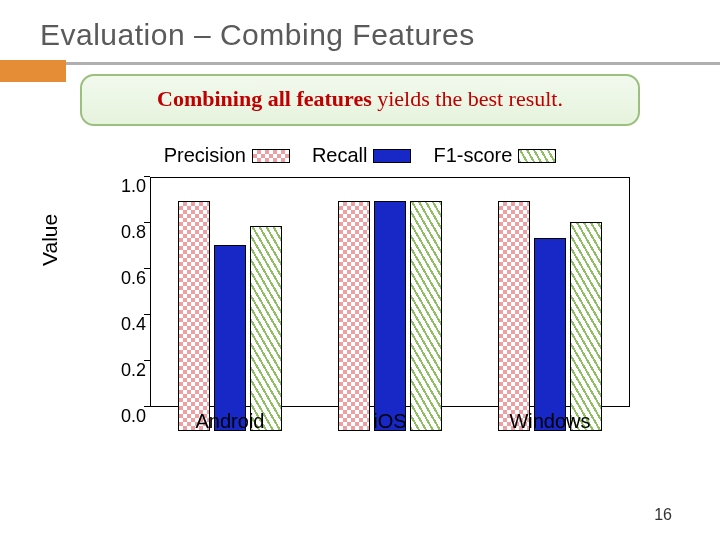 Image resolution: width=720 pixels, height=540 pixels. Describe the element at coordinates (271, 156) in the screenshot. I see `legend-precision-swatch-icon` at that location.